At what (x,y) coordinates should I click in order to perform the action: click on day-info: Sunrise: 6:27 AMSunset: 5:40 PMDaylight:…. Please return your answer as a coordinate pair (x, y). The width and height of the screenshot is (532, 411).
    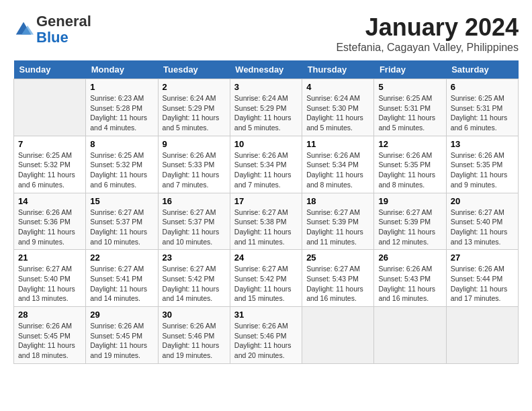
    Looking at the image, I should click on (50, 283).